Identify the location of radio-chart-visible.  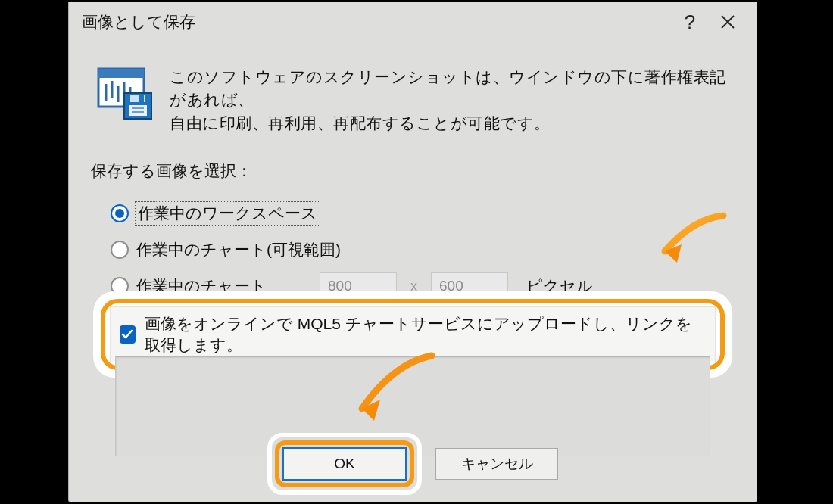
(120, 250).